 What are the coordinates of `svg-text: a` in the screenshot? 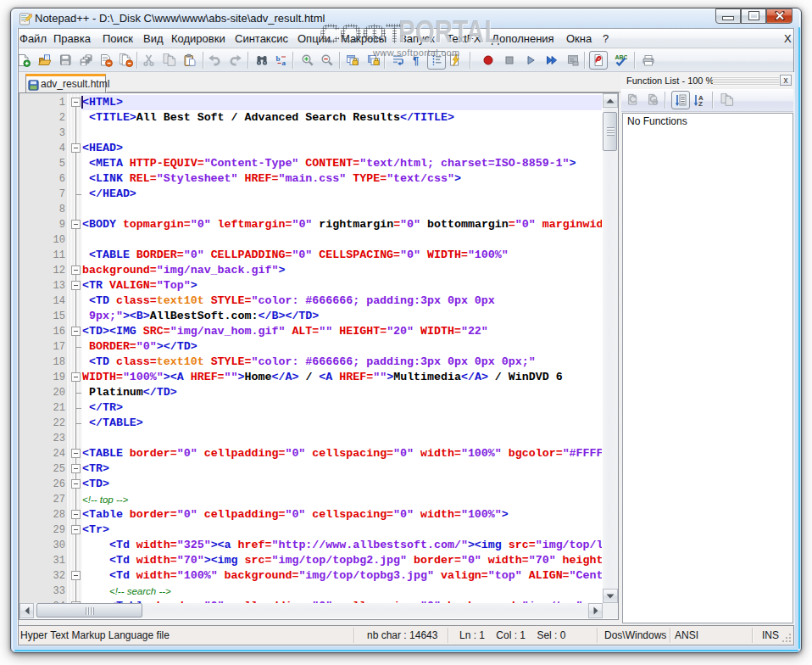 It's located at (285, 63).